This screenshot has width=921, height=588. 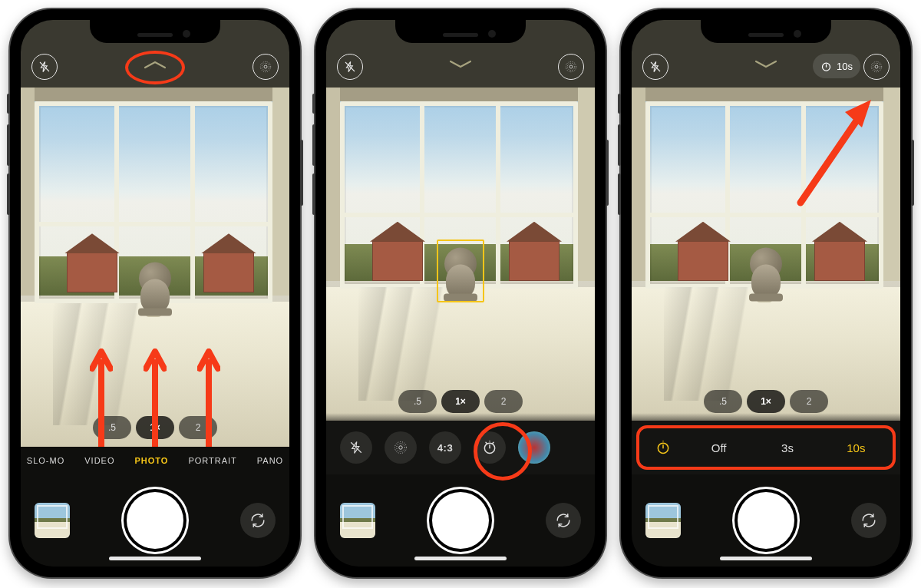 I want to click on camera-options-tray: 4:3, so click(x=460, y=448).